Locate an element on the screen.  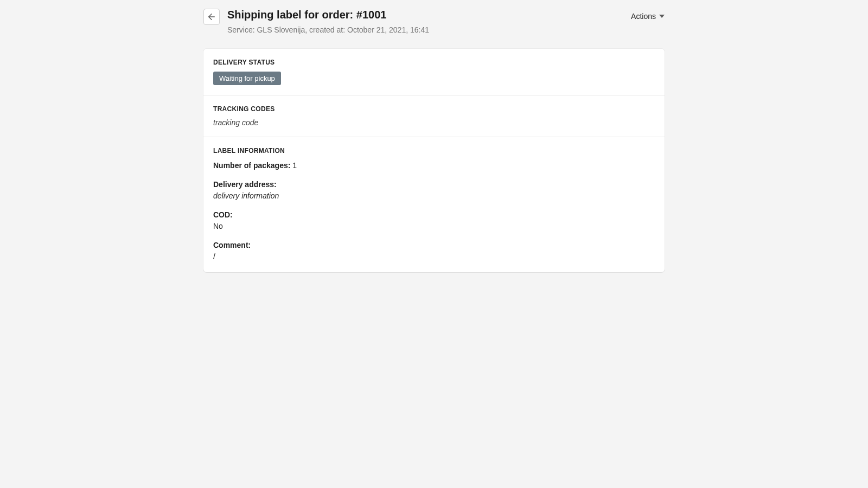
delivery-status-heading: DELIVERY STATUS is located at coordinates (434, 62).